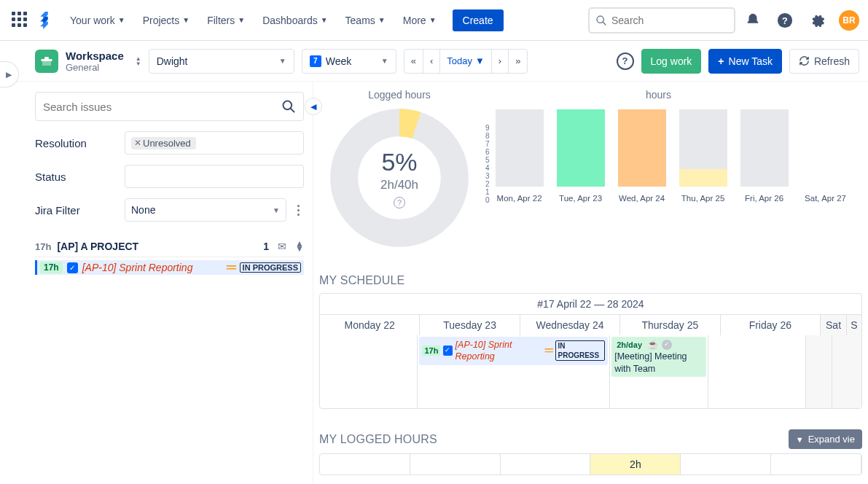 The width and height of the screenshot is (868, 484). What do you see at coordinates (834, 325) in the screenshot?
I see `schedule-day-header: Sat` at bounding box center [834, 325].